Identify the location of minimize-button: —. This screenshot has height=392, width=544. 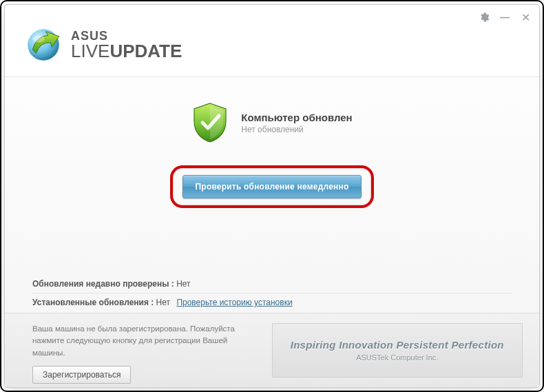
(505, 17).